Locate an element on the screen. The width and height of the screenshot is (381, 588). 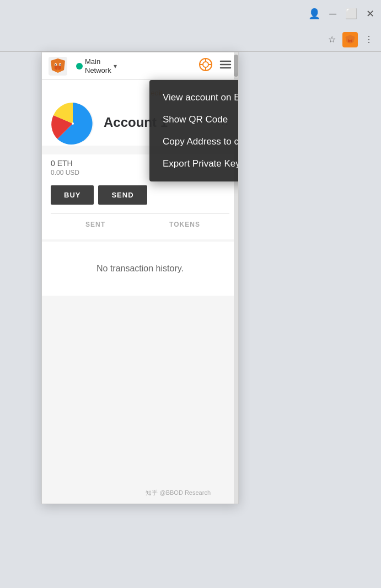
more-menu-icon: ⋮ is located at coordinates (369, 40).